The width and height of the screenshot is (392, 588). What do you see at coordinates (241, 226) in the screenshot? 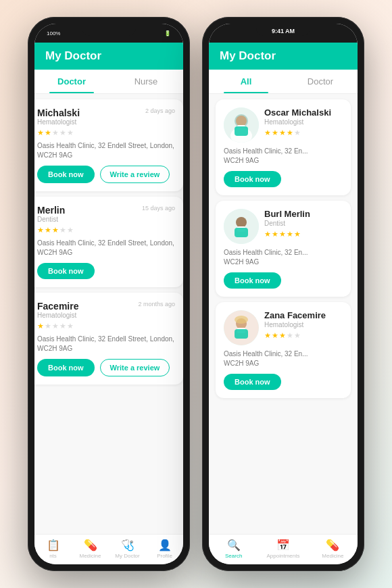
I see `avatar-merlin-right` at bounding box center [241, 226].